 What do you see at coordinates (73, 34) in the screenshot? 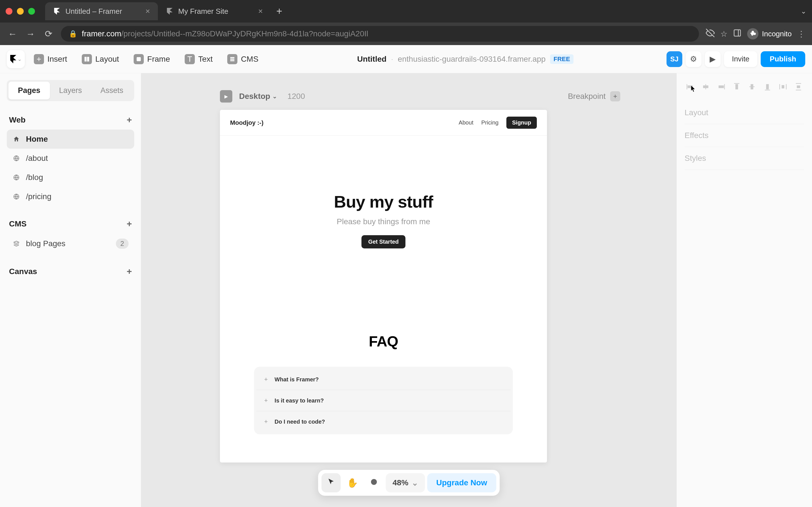
I see `lock-icon: 🔒` at bounding box center [73, 34].